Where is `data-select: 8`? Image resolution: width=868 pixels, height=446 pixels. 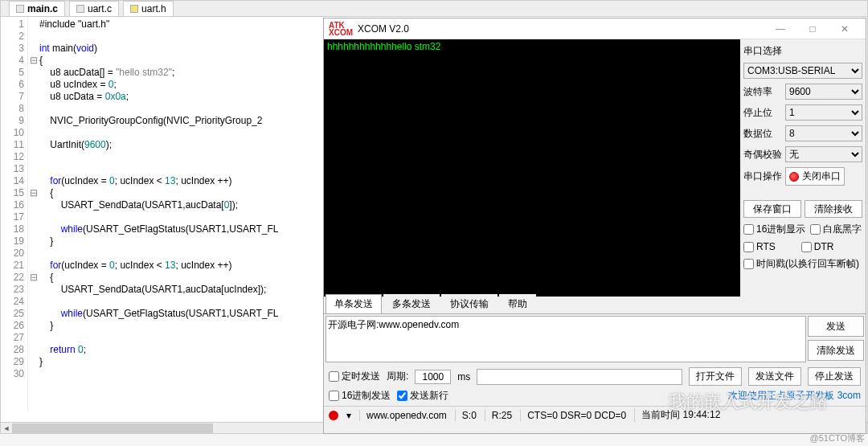 data-select: 8 is located at coordinates (824, 133).